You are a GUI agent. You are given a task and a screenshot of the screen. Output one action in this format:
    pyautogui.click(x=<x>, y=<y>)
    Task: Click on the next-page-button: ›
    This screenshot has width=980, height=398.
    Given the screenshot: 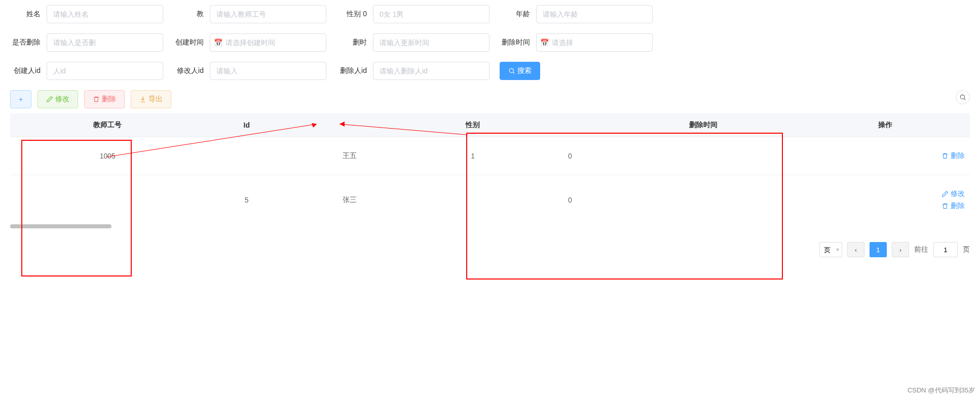 What is the action you would take?
    pyautogui.click(x=900, y=250)
    